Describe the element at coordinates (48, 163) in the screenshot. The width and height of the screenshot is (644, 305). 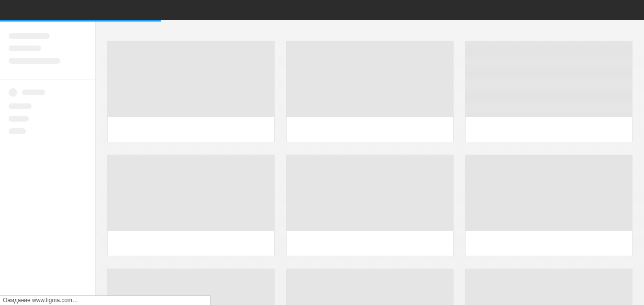
I see `sidebar` at that location.